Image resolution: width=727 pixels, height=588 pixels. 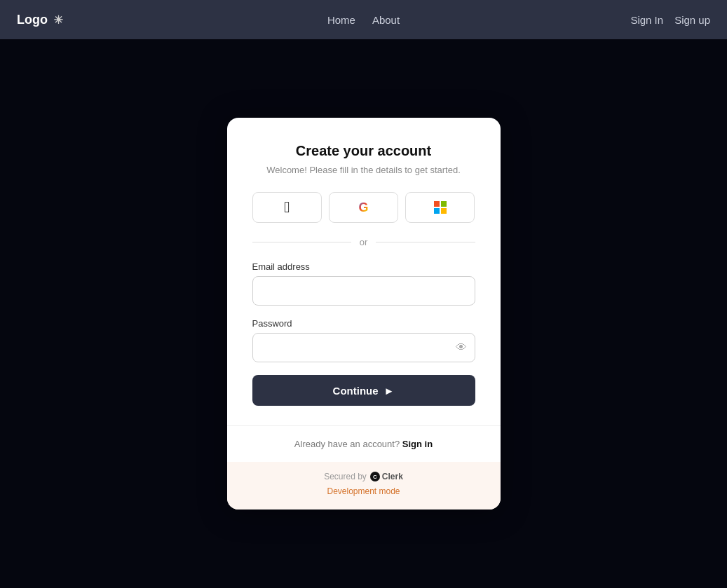 What do you see at coordinates (345, 477) in the screenshot?
I see `secured-by-label: Secured by` at bounding box center [345, 477].